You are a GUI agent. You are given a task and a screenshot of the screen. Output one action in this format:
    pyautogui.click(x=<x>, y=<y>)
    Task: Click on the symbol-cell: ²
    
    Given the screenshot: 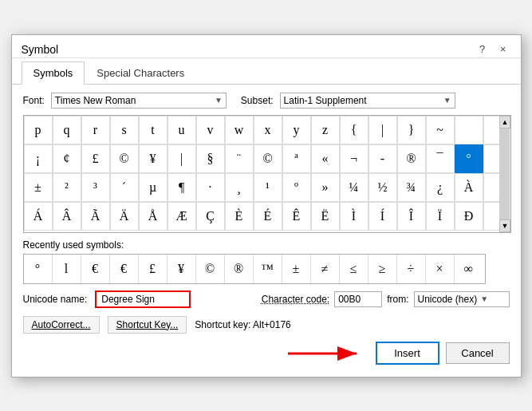 What is the action you would take?
    pyautogui.click(x=67, y=188)
    